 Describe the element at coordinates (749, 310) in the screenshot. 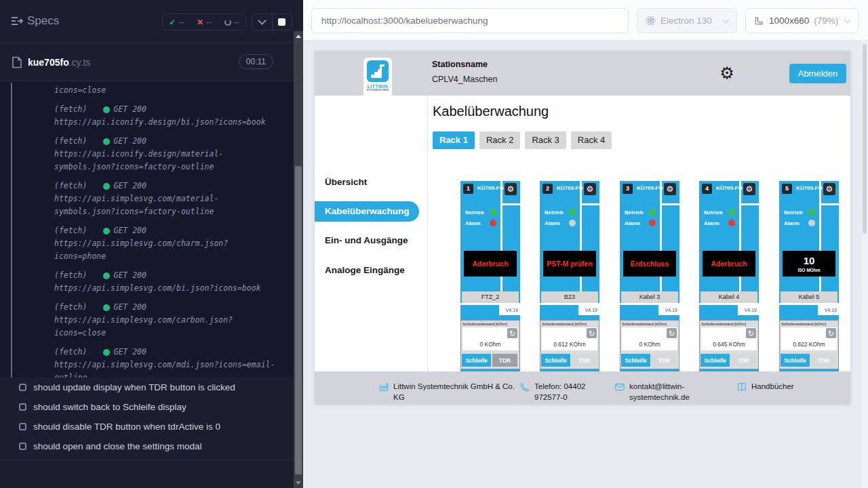

I see `firmware-version: V4.19` at that location.